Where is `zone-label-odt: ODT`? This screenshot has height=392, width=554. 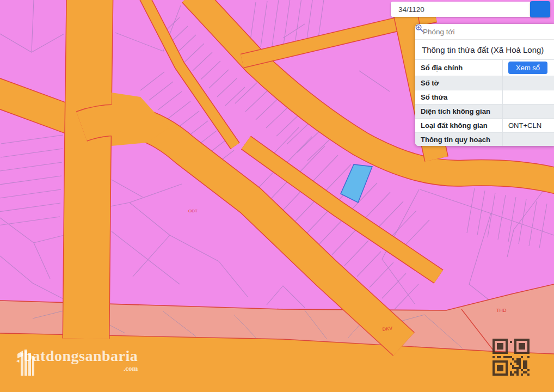 zone-label-odt: ODT is located at coordinates (193, 211).